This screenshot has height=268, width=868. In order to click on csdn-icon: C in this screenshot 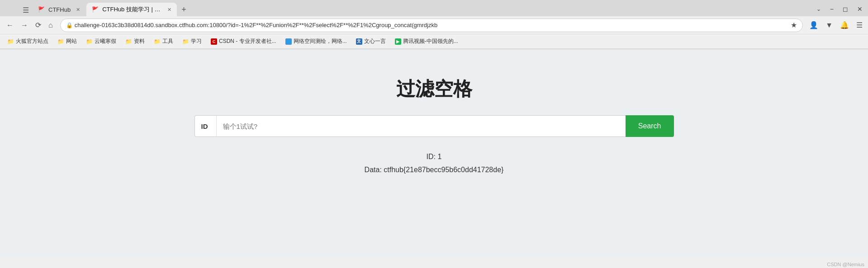, I will do `click(214, 42)`.